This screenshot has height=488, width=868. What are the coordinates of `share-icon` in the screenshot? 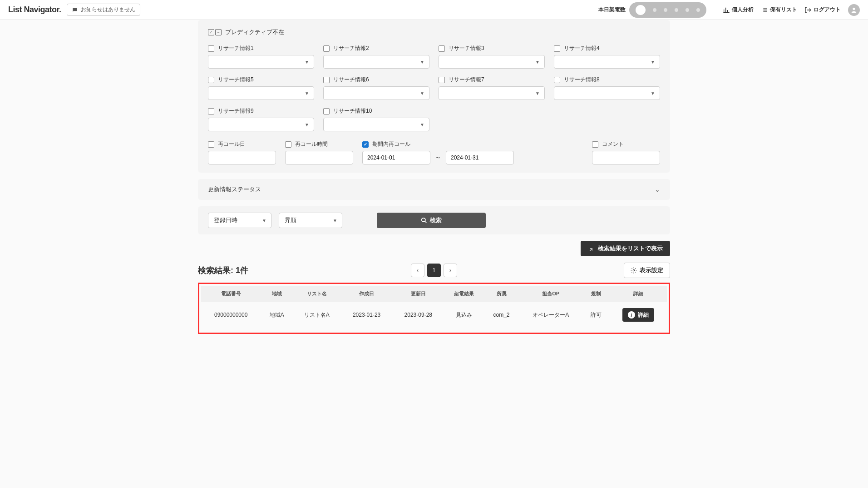 It's located at (591, 249).